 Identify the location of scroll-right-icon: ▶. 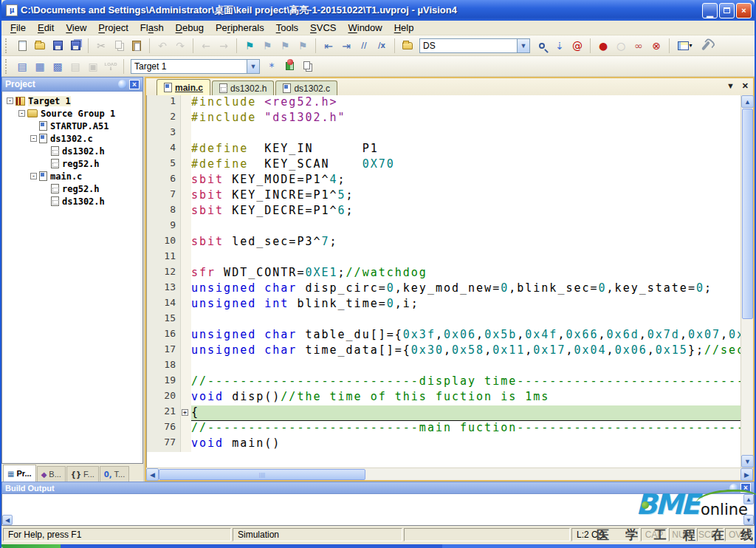
(747, 474).